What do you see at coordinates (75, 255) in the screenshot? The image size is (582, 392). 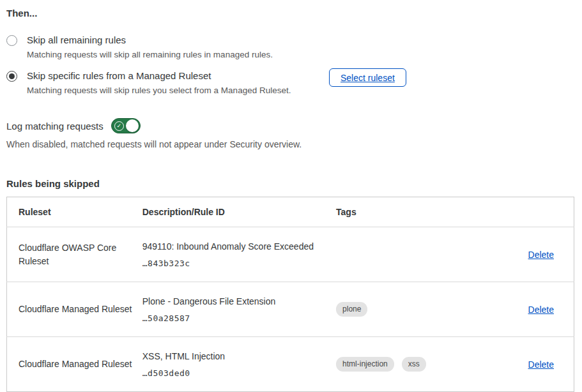 I see `ruleset-name: Cloudflare OWASP Core Ruleset` at bounding box center [75, 255].